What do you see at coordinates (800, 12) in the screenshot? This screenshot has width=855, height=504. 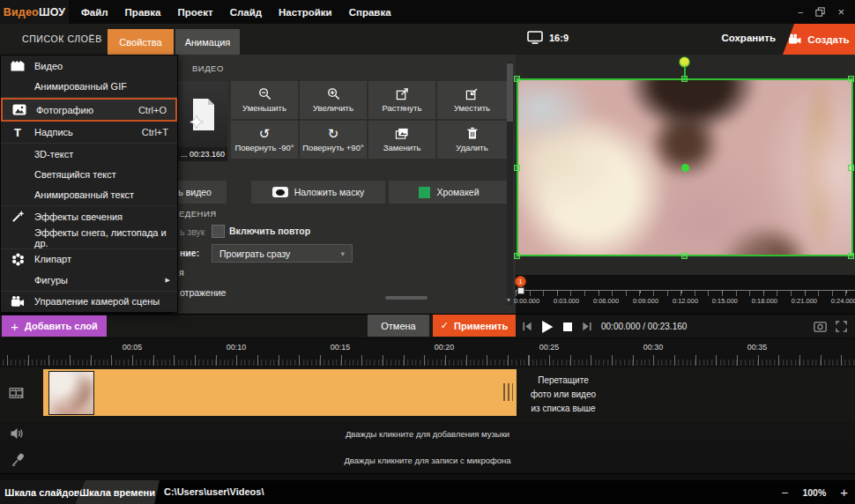 I see `minimize-button: −` at bounding box center [800, 12].